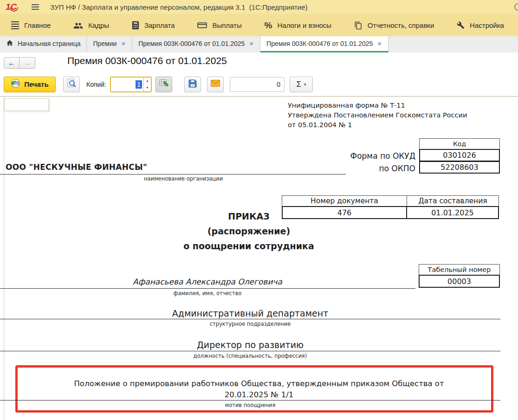 This screenshot has width=518, height=420. Describe the element at coordinates (250, 324) in the screenshot. I see `department-caption: структурное подразделение` at that location.